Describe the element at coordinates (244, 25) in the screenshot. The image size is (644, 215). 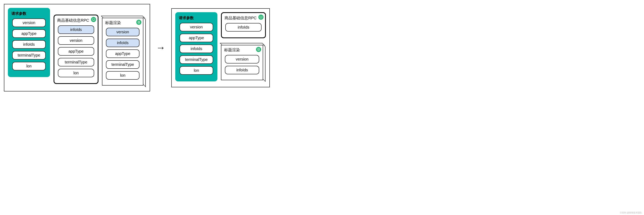
I see `rpc-panel-right: 商品基础信息RPC infoIds` at that location.